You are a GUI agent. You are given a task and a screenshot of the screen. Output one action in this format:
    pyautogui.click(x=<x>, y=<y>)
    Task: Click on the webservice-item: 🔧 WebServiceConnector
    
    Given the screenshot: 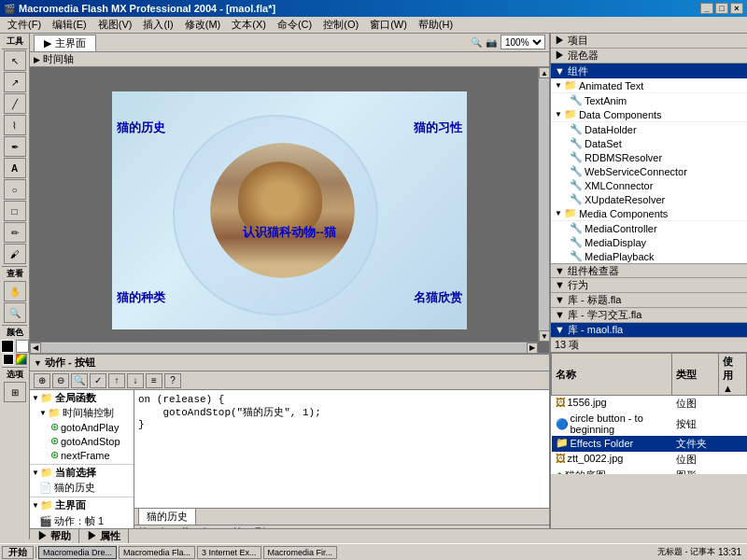 What is the action you would take?
    pyautogui.click(x=656, y=172)
    